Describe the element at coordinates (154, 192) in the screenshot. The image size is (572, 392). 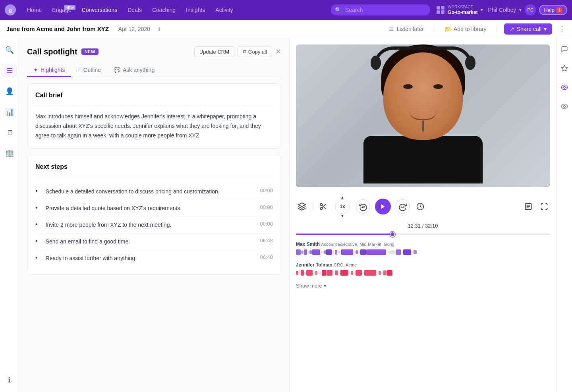
I see `next-step-item: • Schedule a detailed conversation to di…` at that location.